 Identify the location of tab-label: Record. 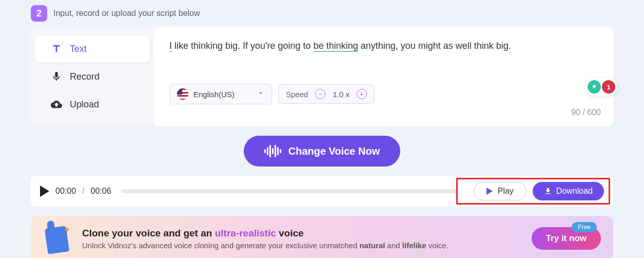
(85, 77).